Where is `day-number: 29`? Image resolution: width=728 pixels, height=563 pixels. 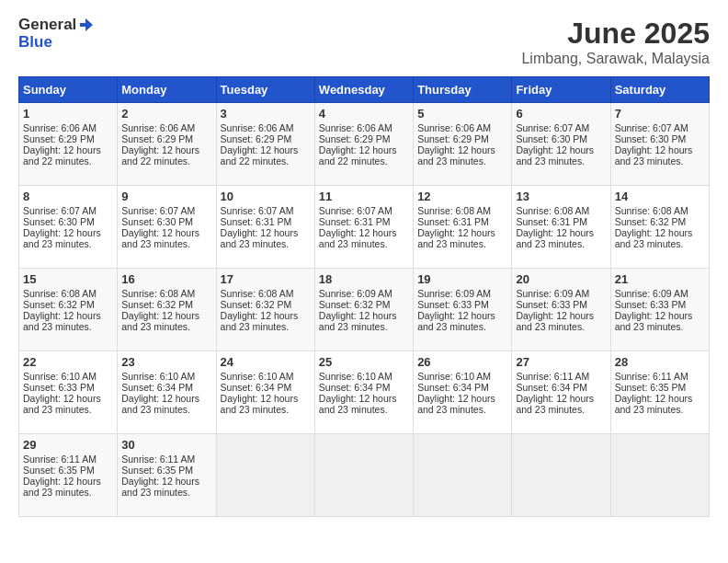 day-number: 29 is located at coordinates (68, 445).